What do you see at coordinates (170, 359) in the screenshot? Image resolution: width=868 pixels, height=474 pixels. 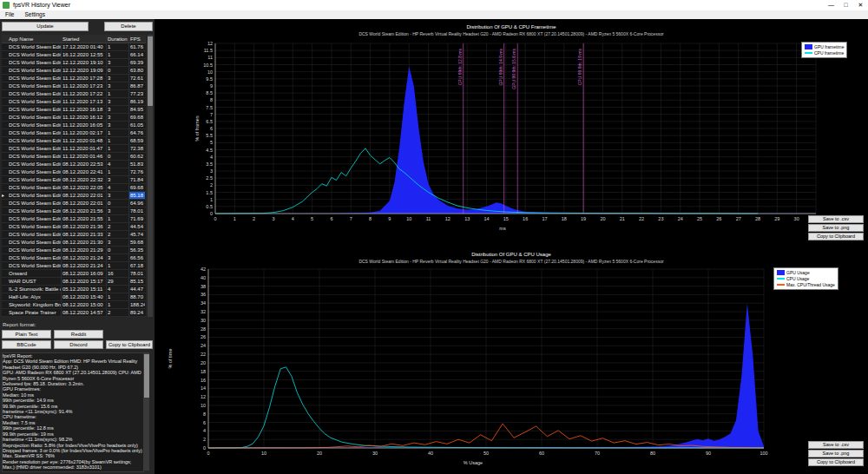 I see `usage-y-axis-label: % of time` at bounding box center [170, 359].